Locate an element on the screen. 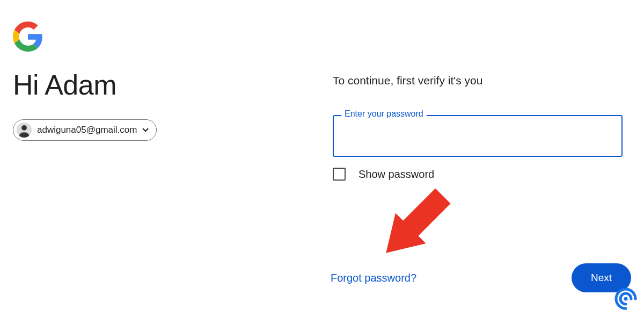  password-field-container: Enter your password is located at coordinates (478, 136).